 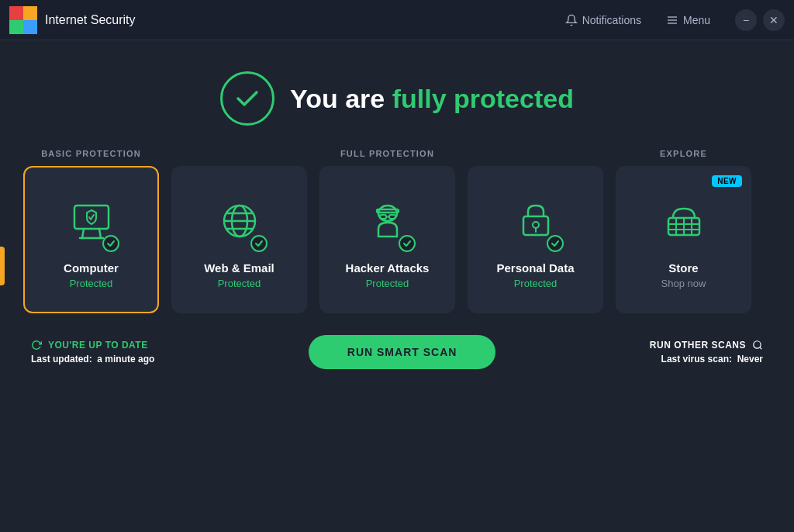 What do you see at coordinates (706, 352) in the screenshot?
I see `scan-info: RUN OTHER SCANS Last virus scan: Never` at bounding box center [706, 352].